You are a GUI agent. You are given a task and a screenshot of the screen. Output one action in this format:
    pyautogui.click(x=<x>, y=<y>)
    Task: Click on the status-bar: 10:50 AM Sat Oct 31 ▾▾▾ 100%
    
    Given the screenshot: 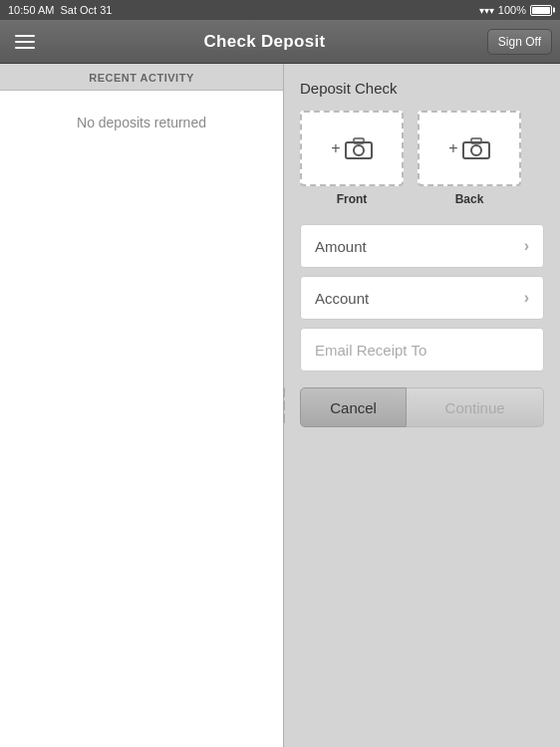 What is the action you would take?
    pyautogui.click(x=280, y=10)
    